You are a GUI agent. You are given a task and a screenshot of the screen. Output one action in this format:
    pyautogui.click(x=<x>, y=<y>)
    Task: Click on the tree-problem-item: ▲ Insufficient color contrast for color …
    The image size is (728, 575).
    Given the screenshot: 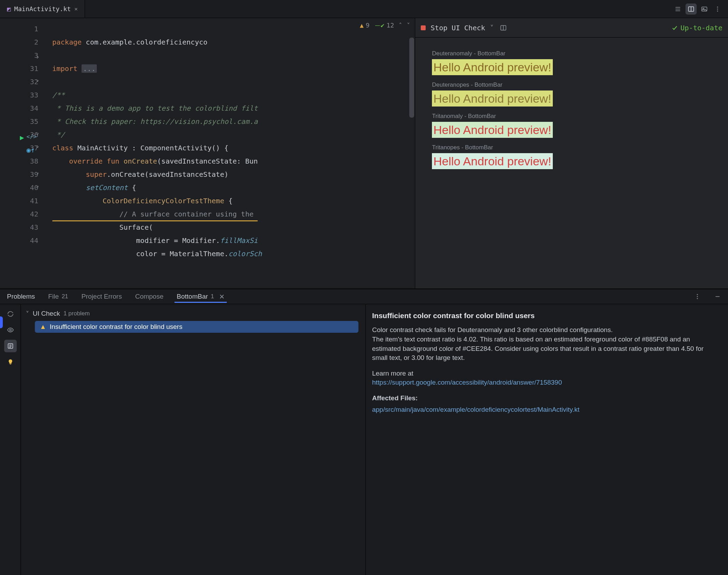 What is the action you would take?
    pyautogui.click(x=196, y=327)
    